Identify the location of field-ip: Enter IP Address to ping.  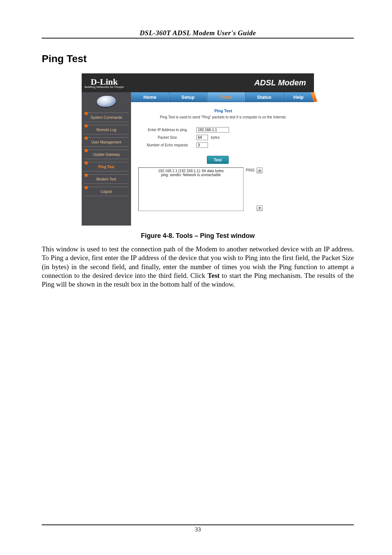
(223, 130).